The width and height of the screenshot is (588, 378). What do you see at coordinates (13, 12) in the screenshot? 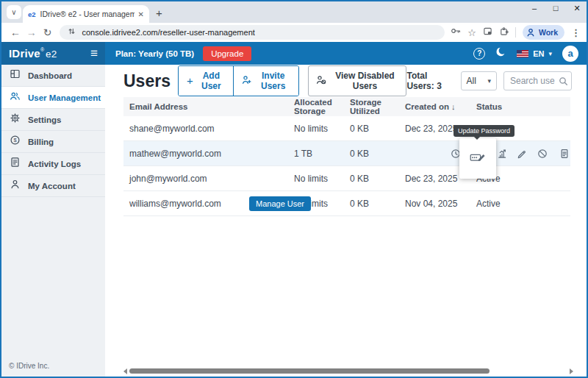
I see `tab-search-icon: ∨` at bounding box center [13, 12].